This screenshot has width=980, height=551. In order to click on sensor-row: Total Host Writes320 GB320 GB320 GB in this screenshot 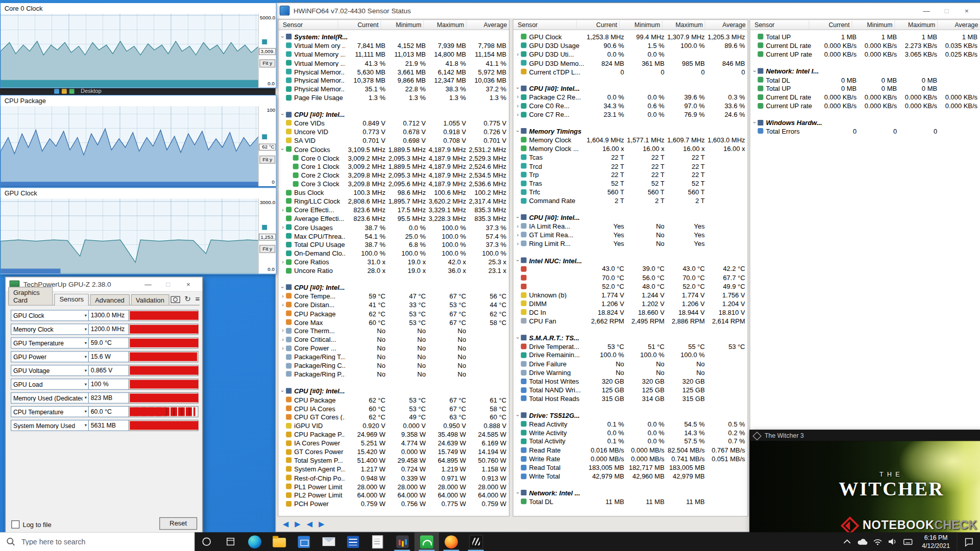, I will do `click(630, 382)`.